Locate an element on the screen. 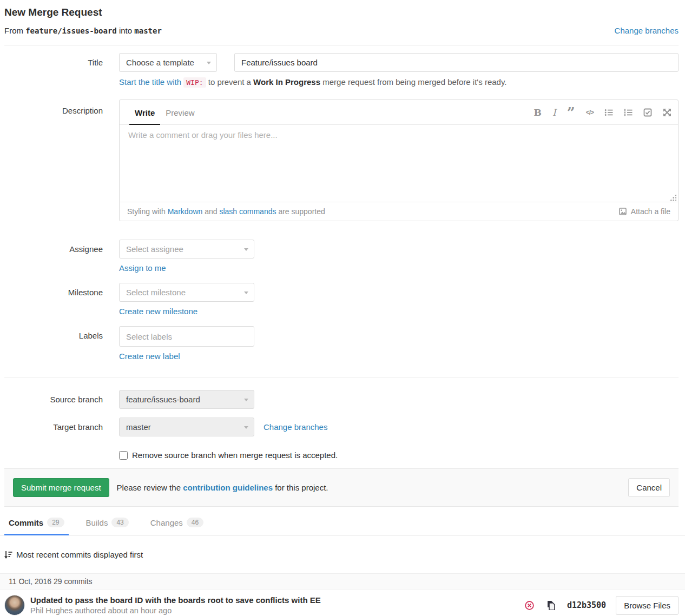 This screenshot has height=616, width=685. review-suffix: for this project. is located at coordinates (301, 488).